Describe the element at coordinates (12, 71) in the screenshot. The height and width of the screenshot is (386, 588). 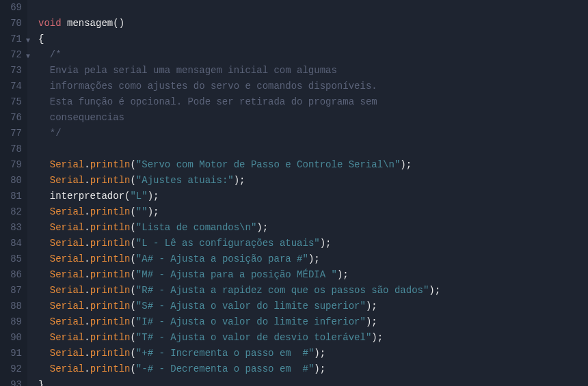
I see `line-number: 73` at that location.